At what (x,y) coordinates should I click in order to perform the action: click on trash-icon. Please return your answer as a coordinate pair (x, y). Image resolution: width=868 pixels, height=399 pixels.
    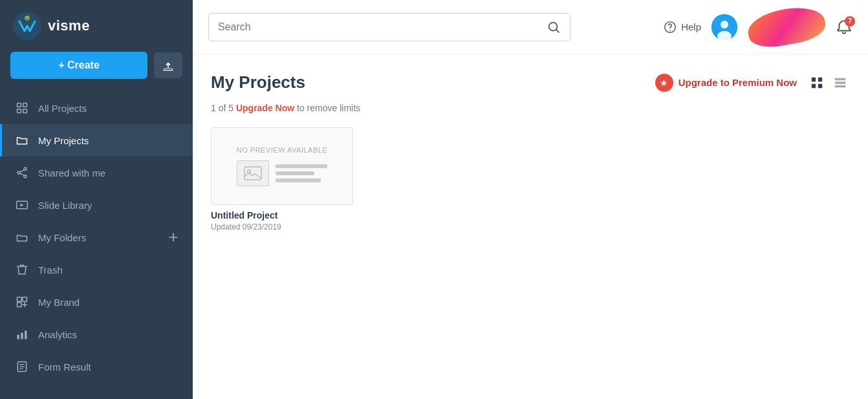
    Looking at the image, I should click on (22, 270).